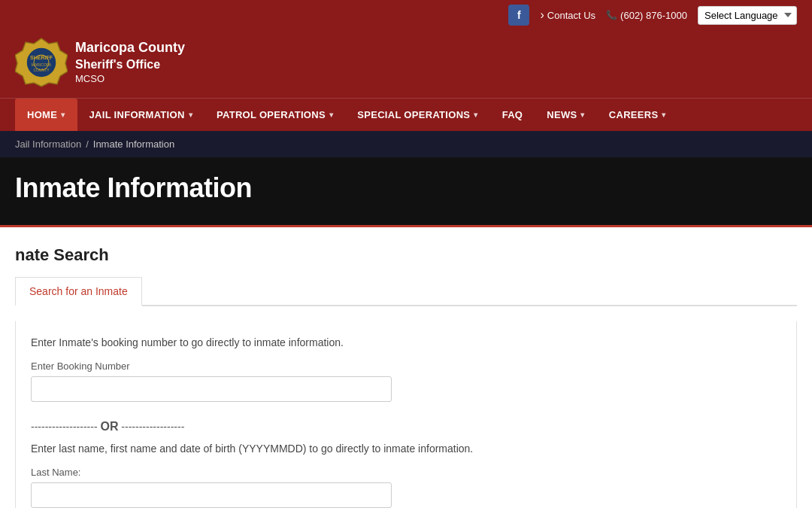 Image resolution: width=812 pixels, height=508 pixels. Describe the element at coordinates (475, 114) in the screenshot. I see `nav-arrow-special: ▾` at that location.